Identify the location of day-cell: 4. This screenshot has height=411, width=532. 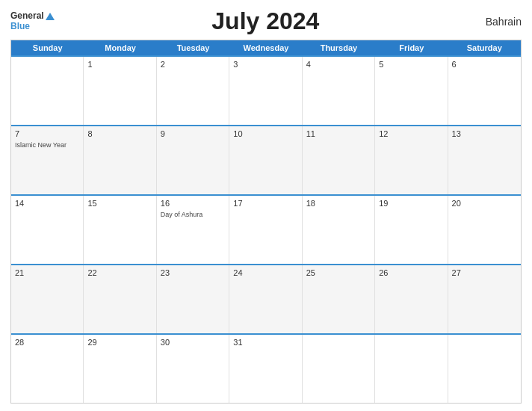
(339, 91).